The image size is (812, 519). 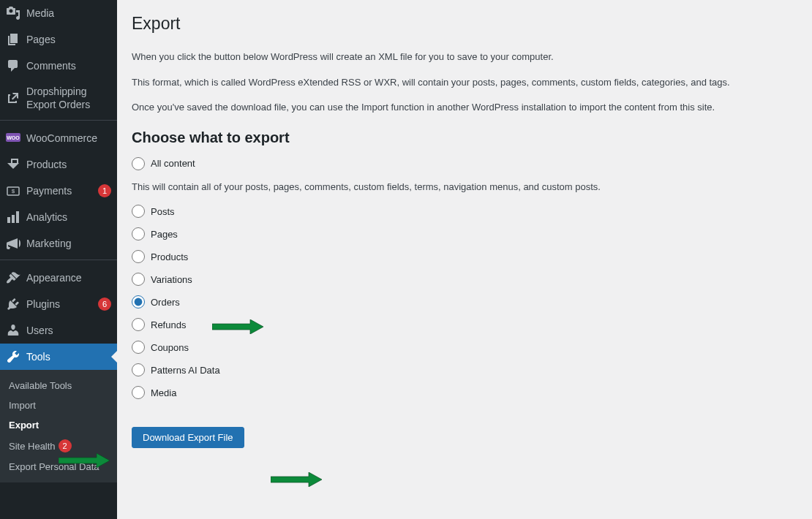 What do you see at coordinates (465, 393) in the screenshot?
I see `option-media: Media` at bounding box center [465, 393].